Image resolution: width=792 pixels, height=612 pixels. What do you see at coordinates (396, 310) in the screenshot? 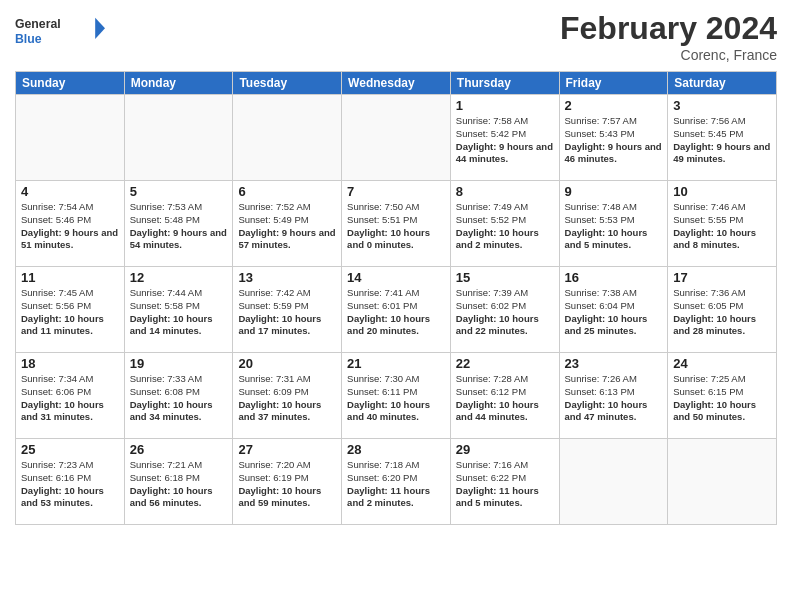
I see `cal-cell: 14Sunrise: 7:41 AMSunset: 6:01 PMDayligh…` at bounding box center [396, 310].